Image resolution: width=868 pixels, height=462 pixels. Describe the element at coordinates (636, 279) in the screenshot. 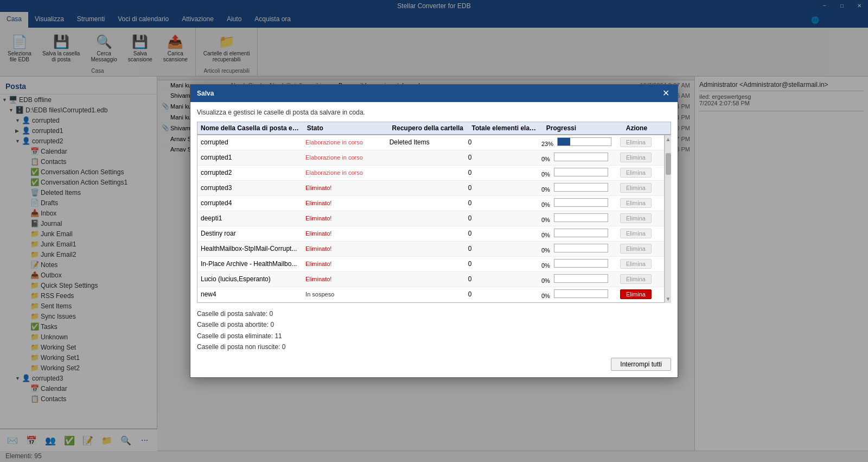

I see `elimina-btn-9: Elimina` at that location.